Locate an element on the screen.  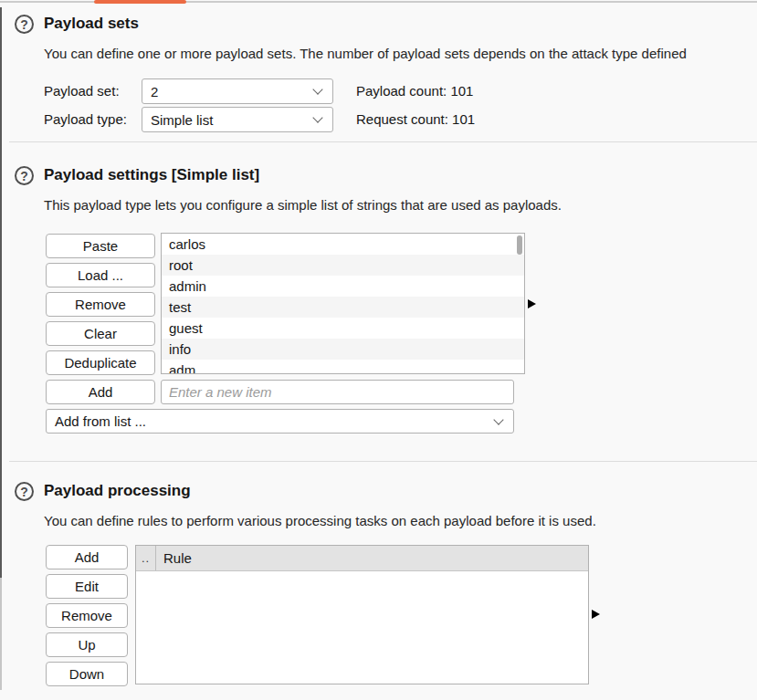
payload-sets-description: You can define one or more payload sets.… is located at coordinates (365, 53).